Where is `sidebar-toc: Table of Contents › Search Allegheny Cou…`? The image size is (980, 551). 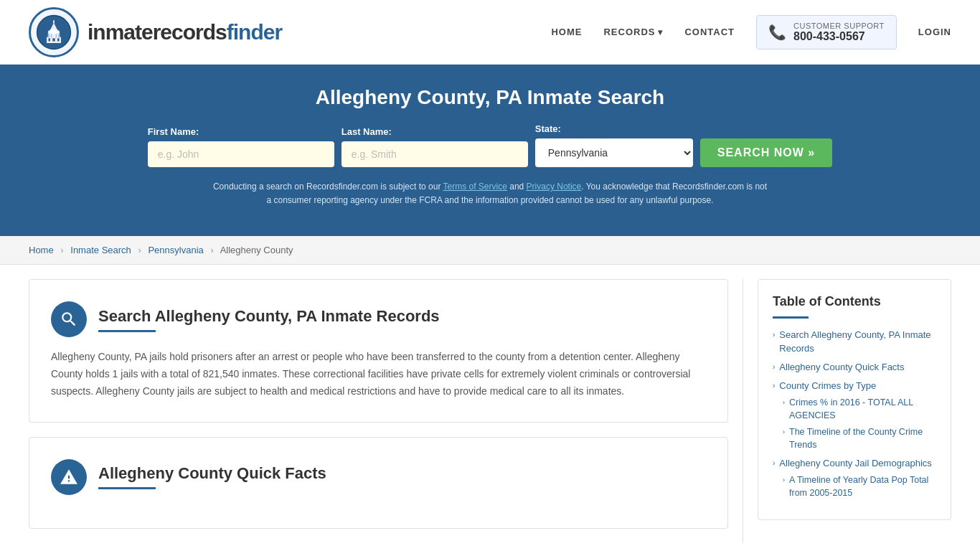
sidebar-toc: Table of Contents › Search Allegheny Cou… is located at coordinates (847, 410).